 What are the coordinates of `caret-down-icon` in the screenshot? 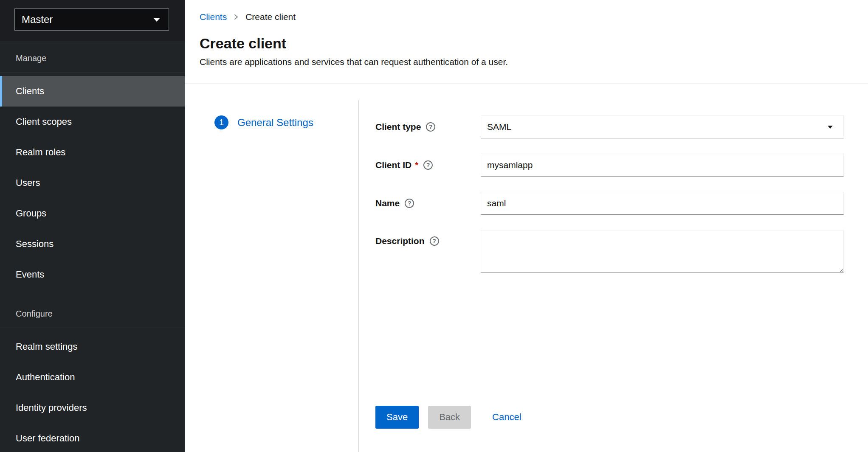 It's located at (830, 127).